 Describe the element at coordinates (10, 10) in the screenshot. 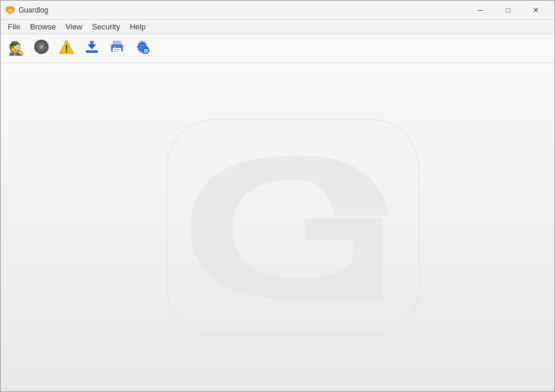

I see `guardlog-icon: G` at that location.